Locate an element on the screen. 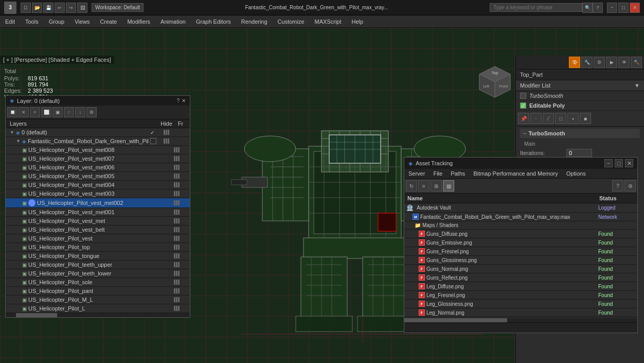 The width and height of the screenshot is (644, 363). layer-item: ▣ US_Helicopter_Pilot_top is located at coordinates (98, 247).